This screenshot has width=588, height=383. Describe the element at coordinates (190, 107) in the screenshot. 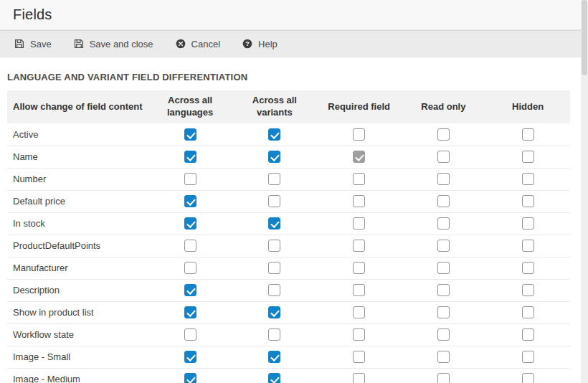

I see `column-header-across-all-languages: Across all languages` at that location.